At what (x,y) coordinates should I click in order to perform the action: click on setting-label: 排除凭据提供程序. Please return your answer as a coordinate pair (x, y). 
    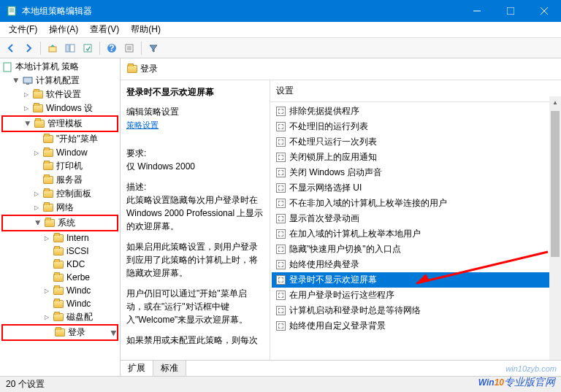
    Looking at the image, I should click on (324, 111).